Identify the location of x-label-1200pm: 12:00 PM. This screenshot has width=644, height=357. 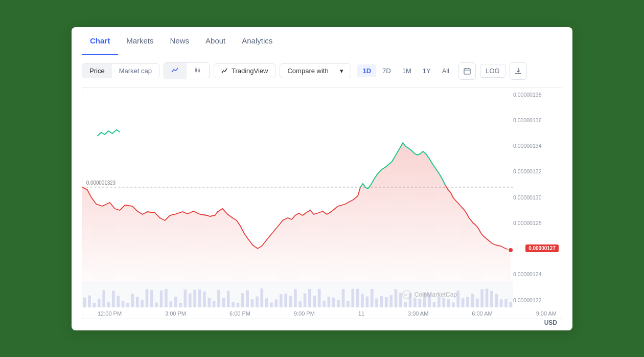
(109, 314).